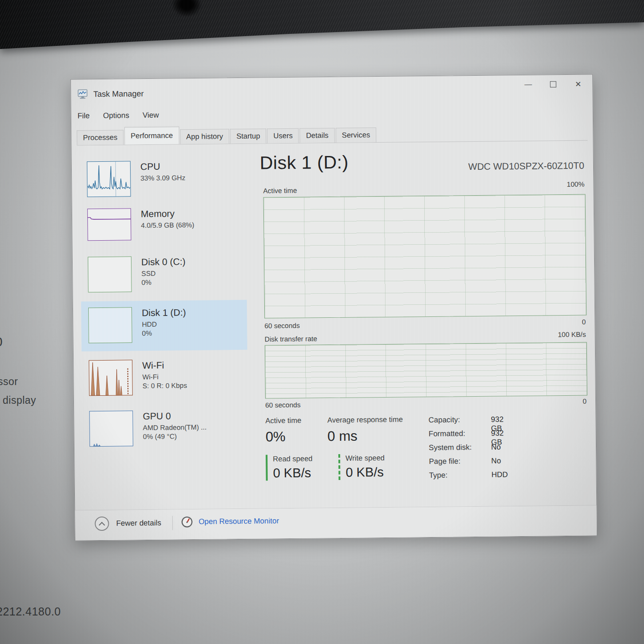 This screenshot has width=644, height=644. Describe the element at coordinates (100, 138) in the screenshot. I see `tab-processes: Processes` at that location.